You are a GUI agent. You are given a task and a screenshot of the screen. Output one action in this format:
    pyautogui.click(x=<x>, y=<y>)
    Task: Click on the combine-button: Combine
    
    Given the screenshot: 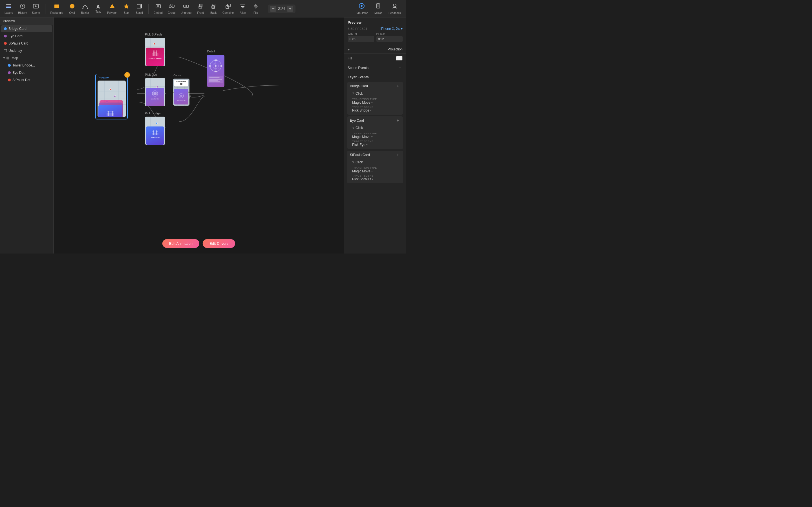 What is the action you would take?
    pyautogui.click(x=228, y=9)
    